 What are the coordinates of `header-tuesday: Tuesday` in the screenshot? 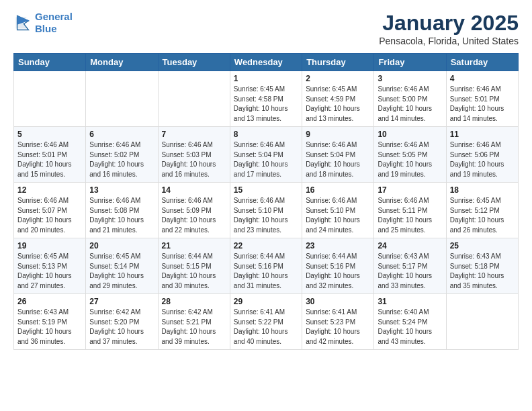 It's located at (193, 62).